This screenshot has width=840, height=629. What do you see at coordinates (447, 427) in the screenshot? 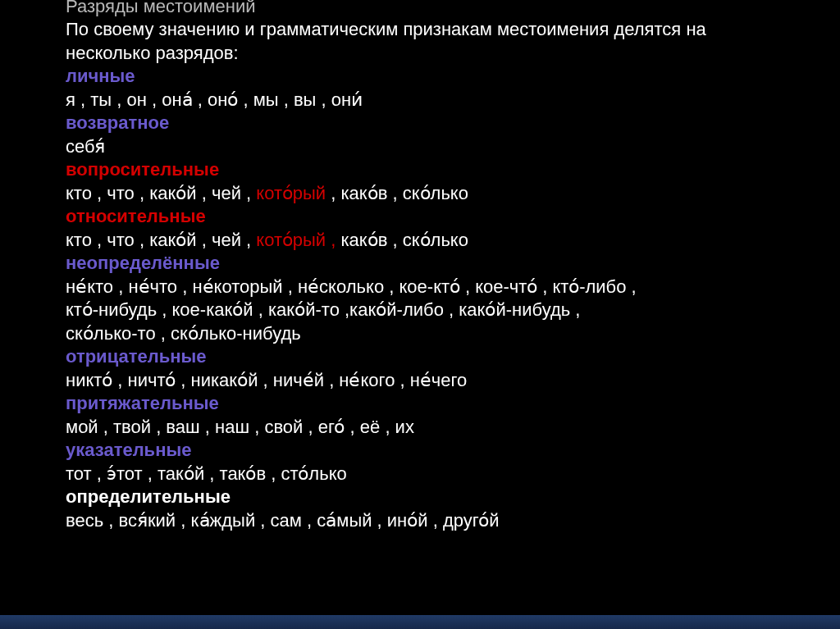
I see `category-possessive-items: мой , твой , ваш , наш , свой , его́ , е…` at bounding box center [447, 427].